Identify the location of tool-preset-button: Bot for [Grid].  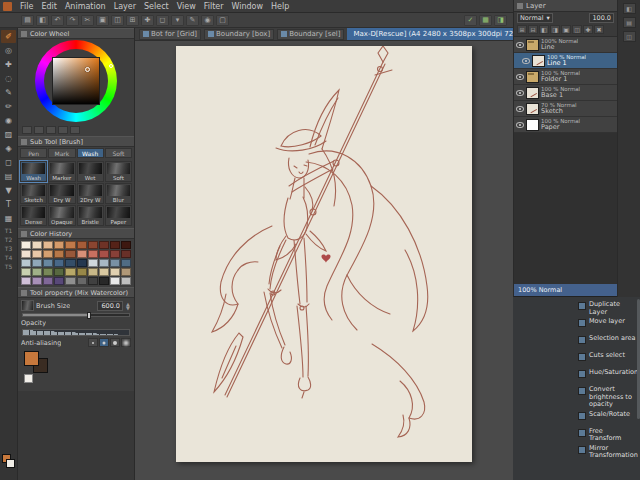
(170, 34).